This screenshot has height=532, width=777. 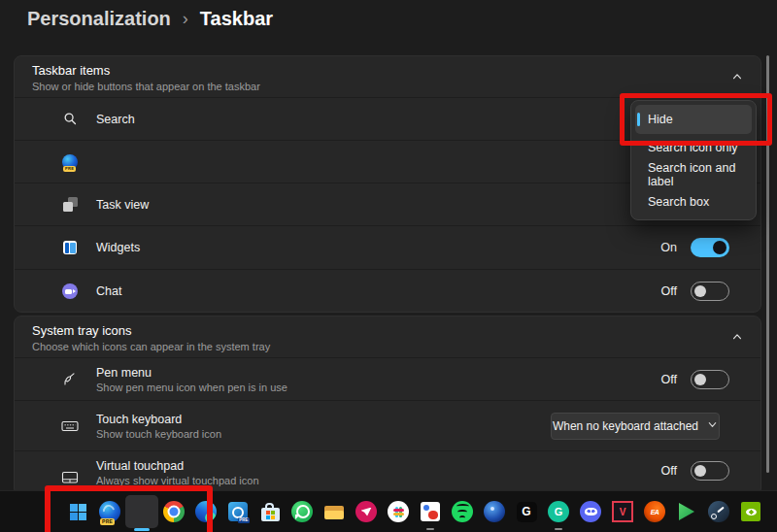 What do you see at coordinates (687, 512) in the screenshot?
I see `taskbar-google-play-games` at bounding box center [687, 512].